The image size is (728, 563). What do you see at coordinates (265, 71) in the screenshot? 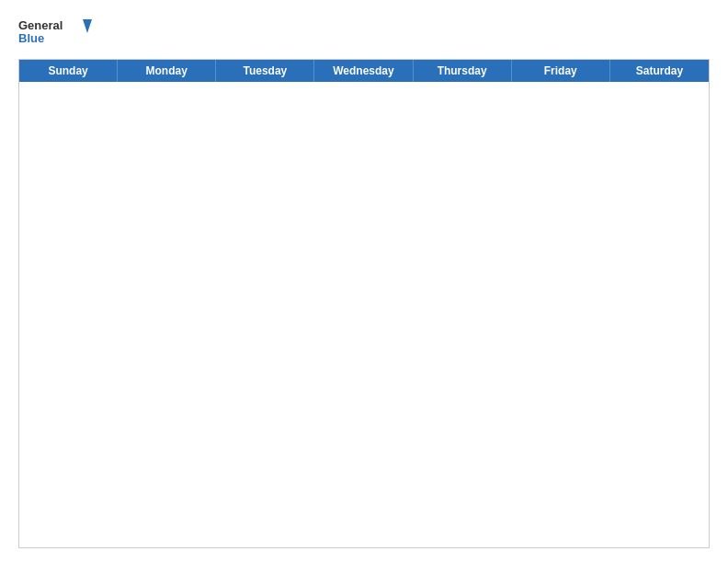
I see `header-cell-tuesday: Tuesday` at bounding box center [265, 71].